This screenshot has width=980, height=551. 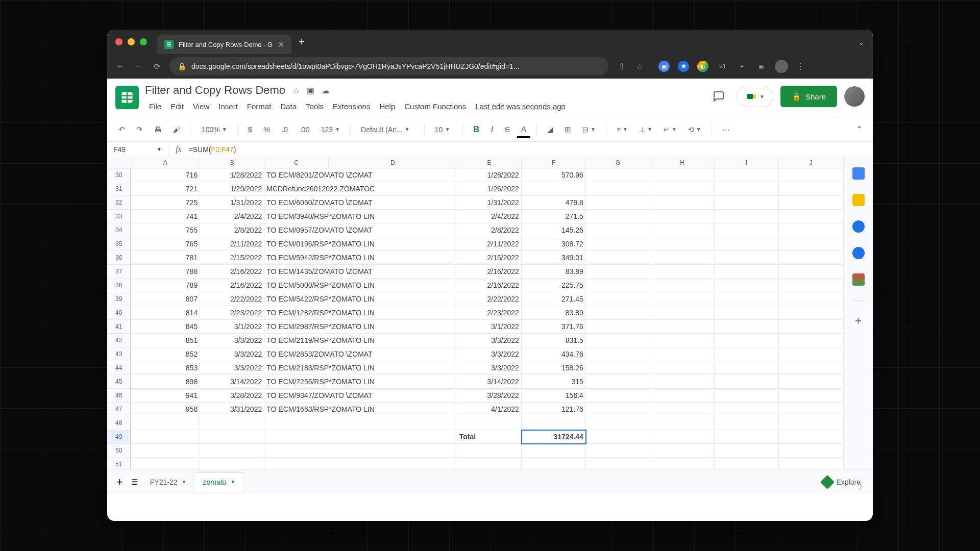 I want to click on menu-extensions: Extensions, so click(x=351, y=106).